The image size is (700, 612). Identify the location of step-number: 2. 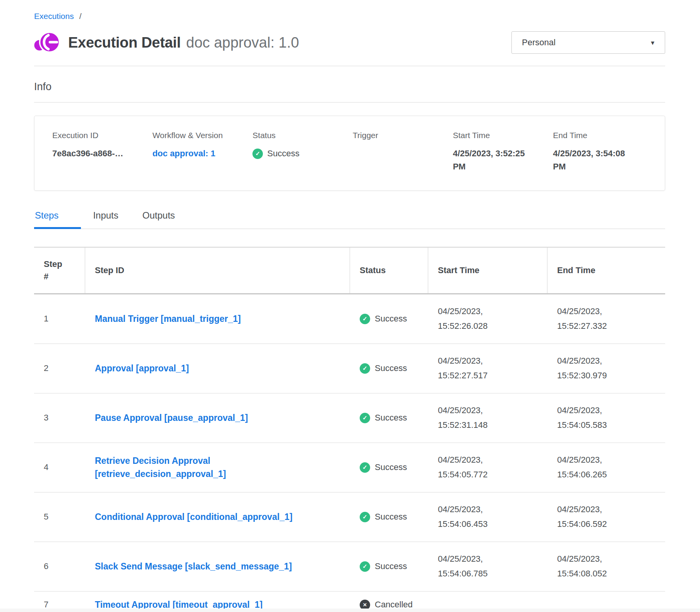
(60, 368).